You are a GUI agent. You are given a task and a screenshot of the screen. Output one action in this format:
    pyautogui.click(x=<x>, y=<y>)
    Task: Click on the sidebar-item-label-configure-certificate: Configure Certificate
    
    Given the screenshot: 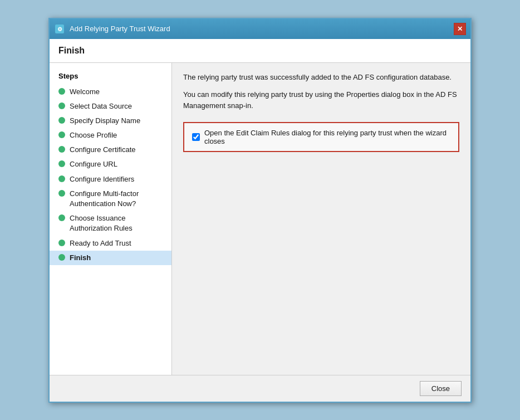 What is the action you would take?
    pyautogui.click(x=102, y=150)
    